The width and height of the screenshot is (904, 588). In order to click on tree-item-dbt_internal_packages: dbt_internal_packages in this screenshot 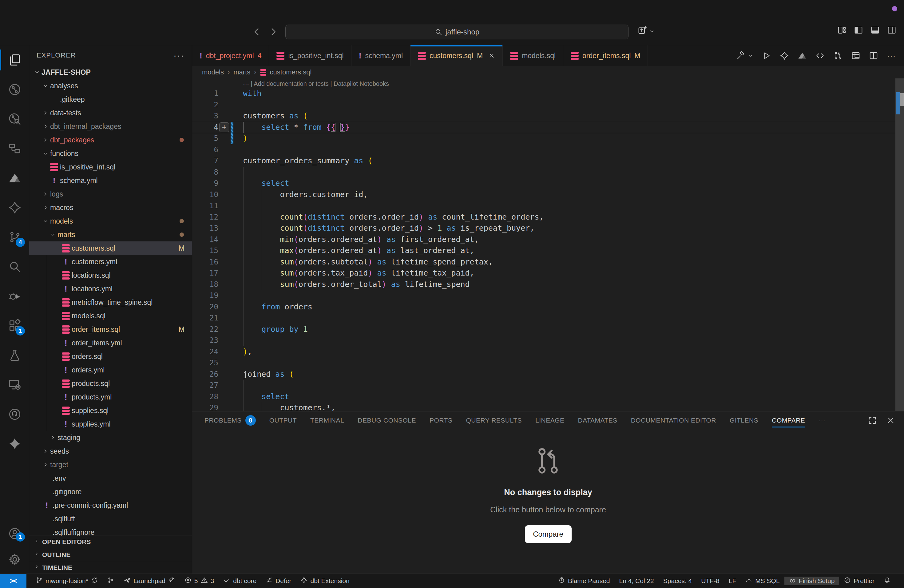, I will do `click(111, 126)`.